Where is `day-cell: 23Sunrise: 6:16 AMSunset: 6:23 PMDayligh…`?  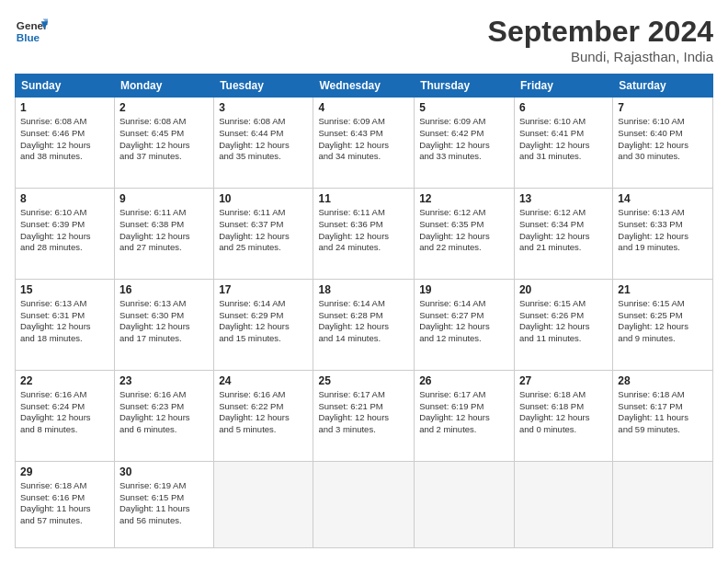
day-cell: 23Sunrise: 6:16 AMSunset: 6:23 PMDayligh… is located at coordinates (165, 416).